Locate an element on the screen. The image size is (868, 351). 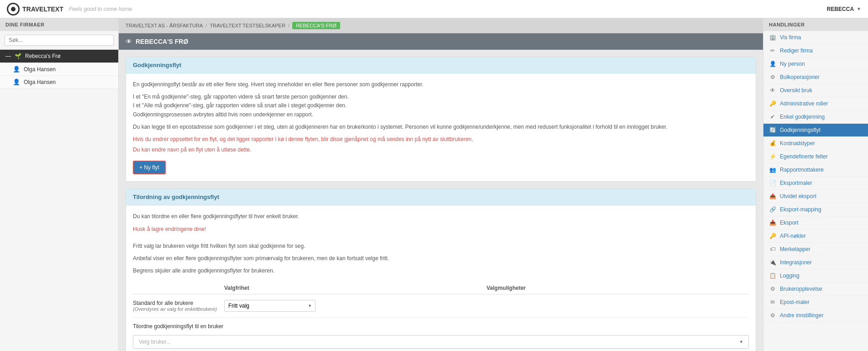
action-item-12: 📤 Utvidet eksport is located at coordinates (815, 196).